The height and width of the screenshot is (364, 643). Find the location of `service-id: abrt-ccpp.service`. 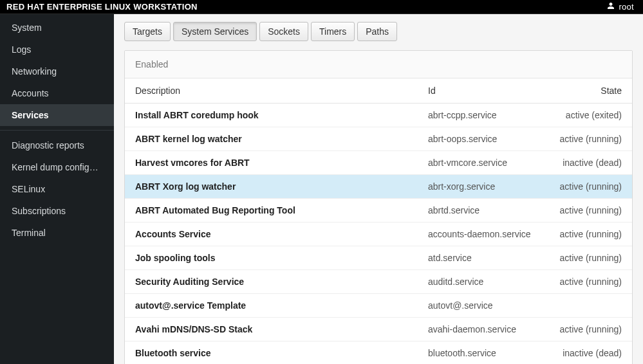

service-id: abrt-ccpp.service is located at coordinates (489, 115).